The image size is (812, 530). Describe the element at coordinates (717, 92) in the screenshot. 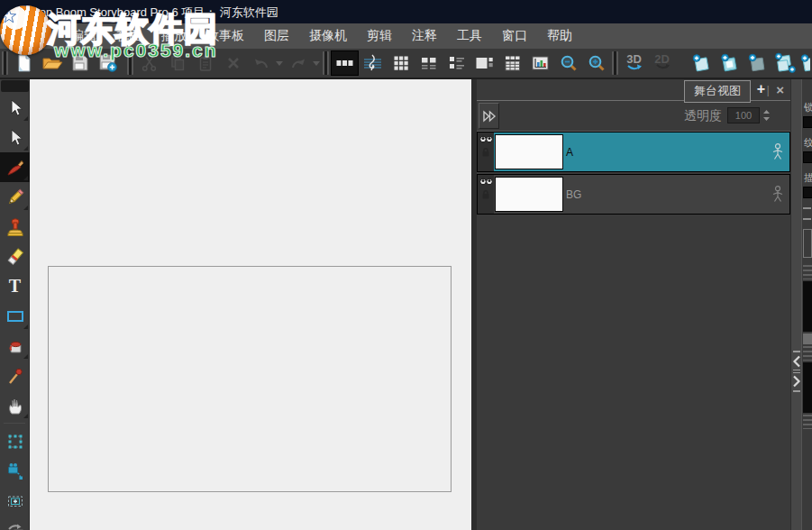

I see `tab-stage-view: 舞台视图` at that location.